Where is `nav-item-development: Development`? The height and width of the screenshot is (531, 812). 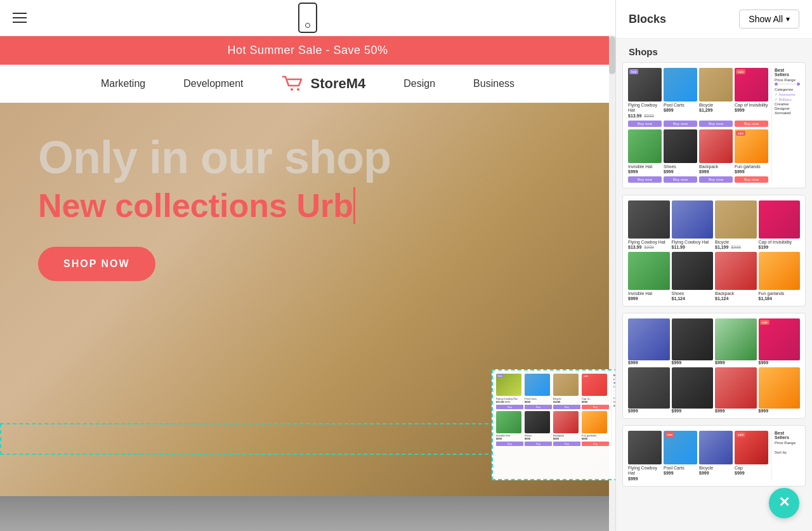 nav-item-development: Development is located at coordinates (213, 84).